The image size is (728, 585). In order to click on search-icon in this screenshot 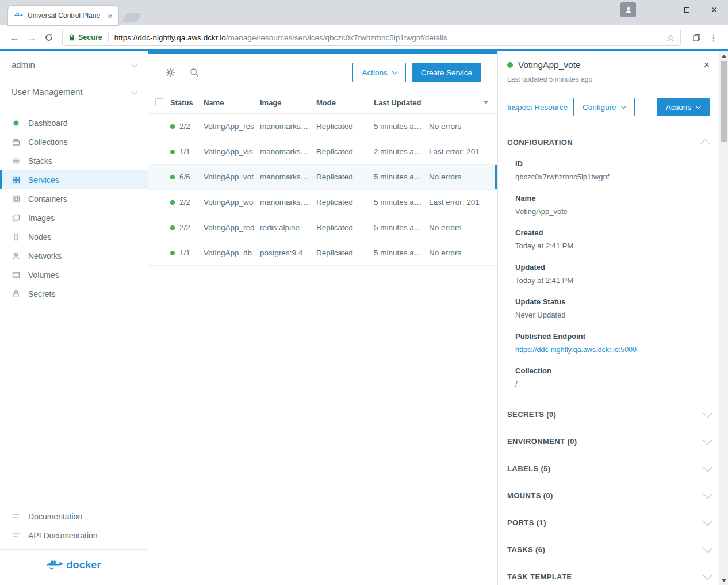, I will do `click(194, 72)`.